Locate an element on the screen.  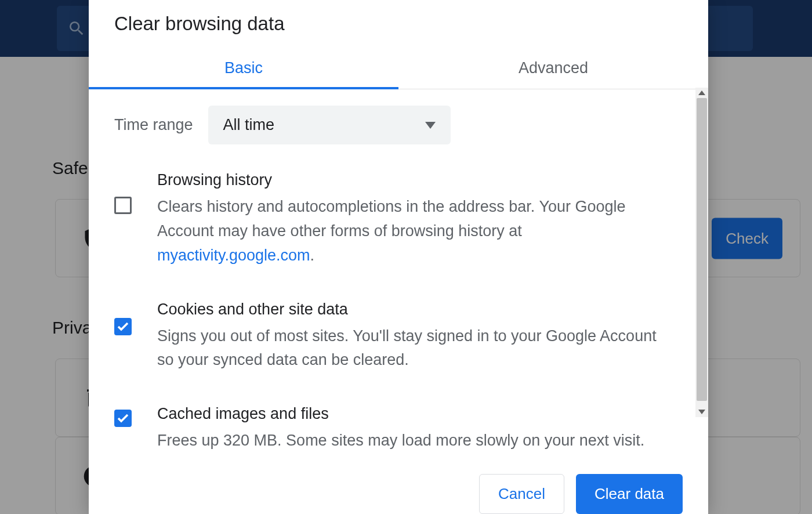
checkbox-cached is located at coordinates (124, 419).